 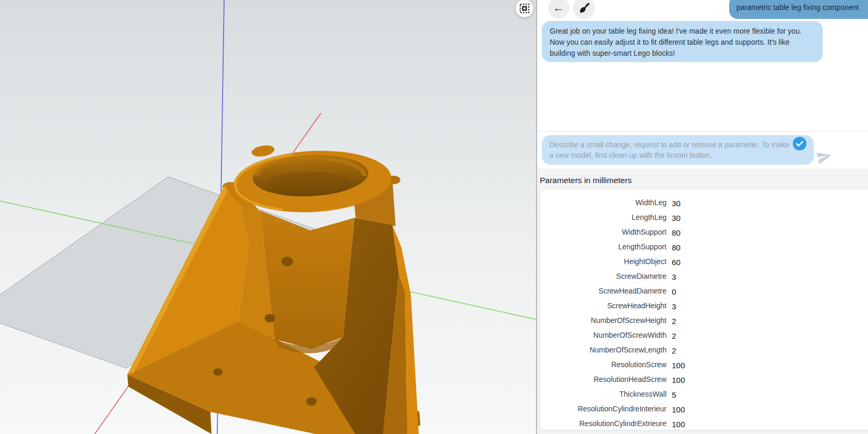 I want to click on send-icon, so click(x=824, y=157).